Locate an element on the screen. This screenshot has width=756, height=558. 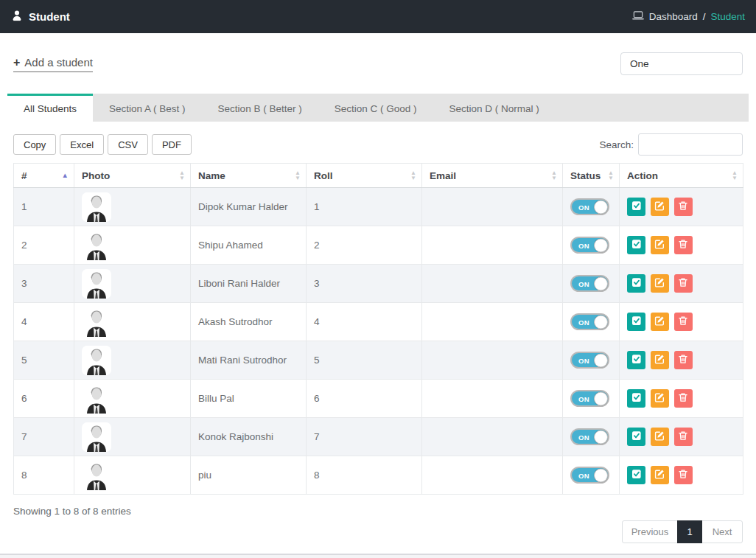
entries-info: Showing 1 to 8 of 8 entries is located at coordinates (378, 512).